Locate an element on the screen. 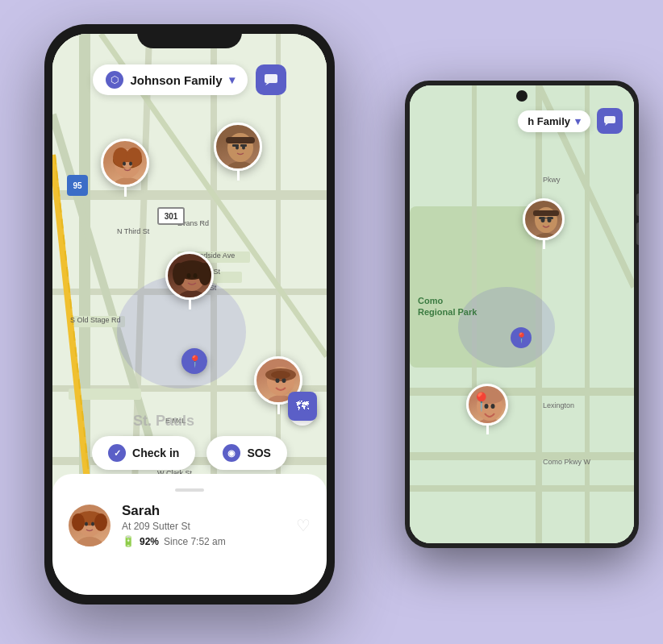 The width and height of the screenshot is (663, 644). phone2-topbar: h Family ▾ is located at coordinates (522, 121).